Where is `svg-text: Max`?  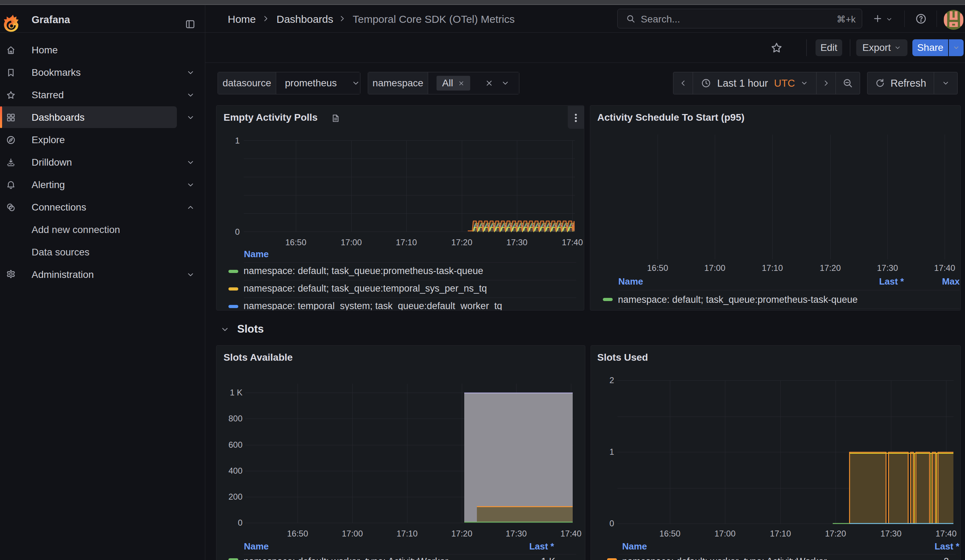
svg-text: Max is located at coordinates (951, 281).